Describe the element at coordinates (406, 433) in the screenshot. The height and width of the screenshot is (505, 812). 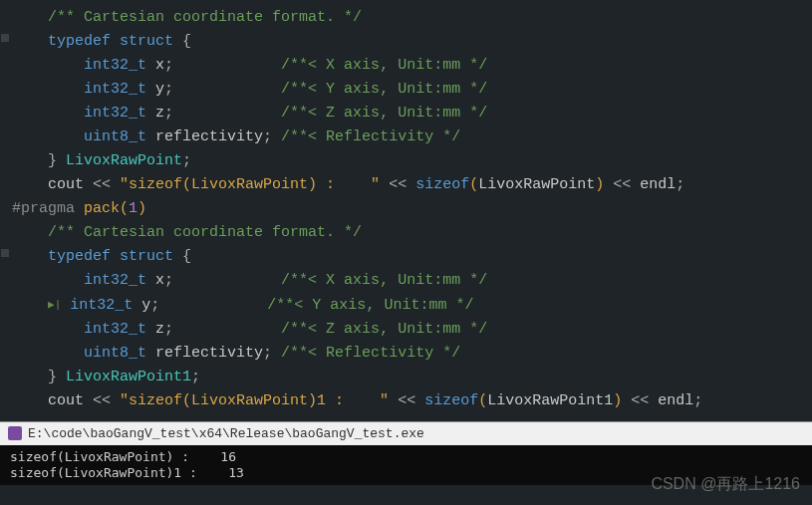
I see `console-titlebar: E:\code\baoGangV_test\x64\Release\baoGan…` at that location.